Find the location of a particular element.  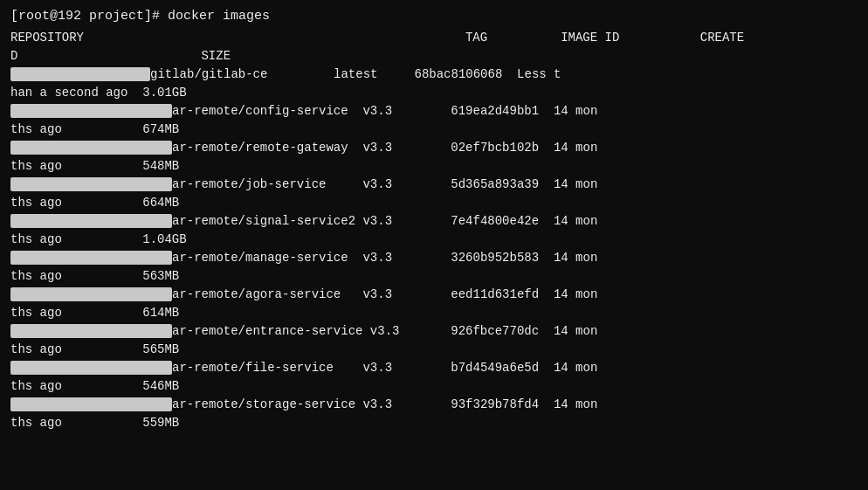

image-id: 02ef7bcb102b is located at coordinates (494, 148).